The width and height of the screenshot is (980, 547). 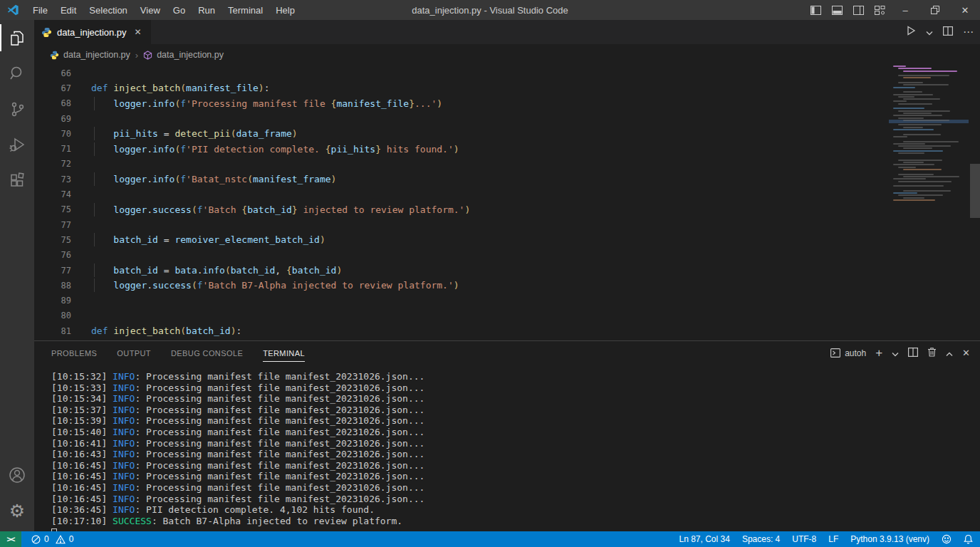 What do you see at coordinates (880, 10) in the screenshot?
I see `customize-layout-icon` at bounding box center [880, 10].